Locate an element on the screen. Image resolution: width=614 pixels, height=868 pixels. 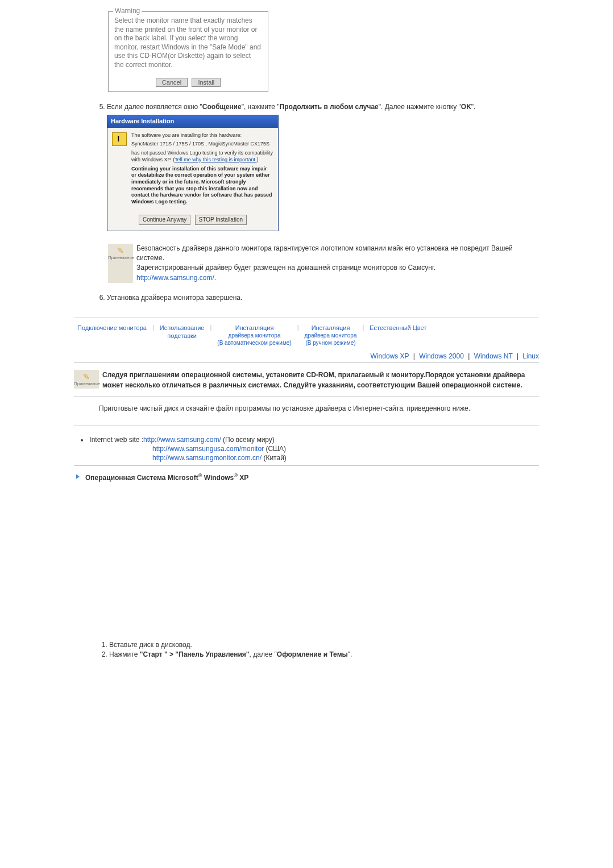
link-windows-nt: Windows NT is located at coordinates (493, 356).